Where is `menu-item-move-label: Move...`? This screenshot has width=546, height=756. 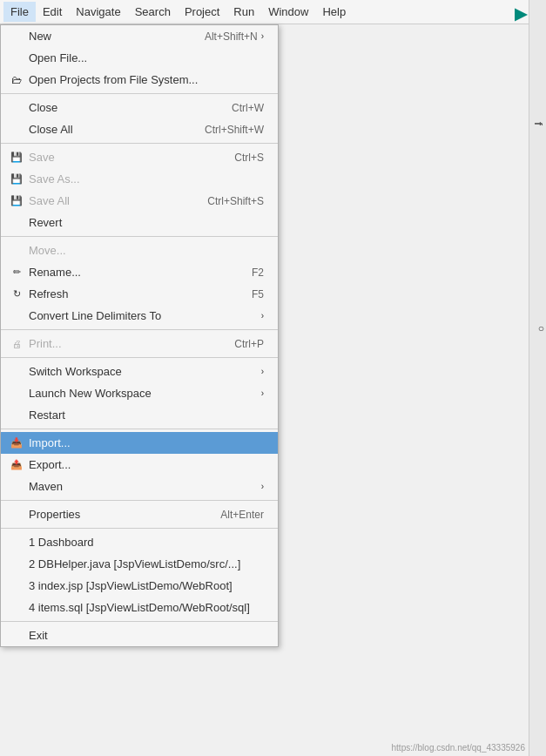
menu-item-move-label: Move... is located at coordinates (146, 251).